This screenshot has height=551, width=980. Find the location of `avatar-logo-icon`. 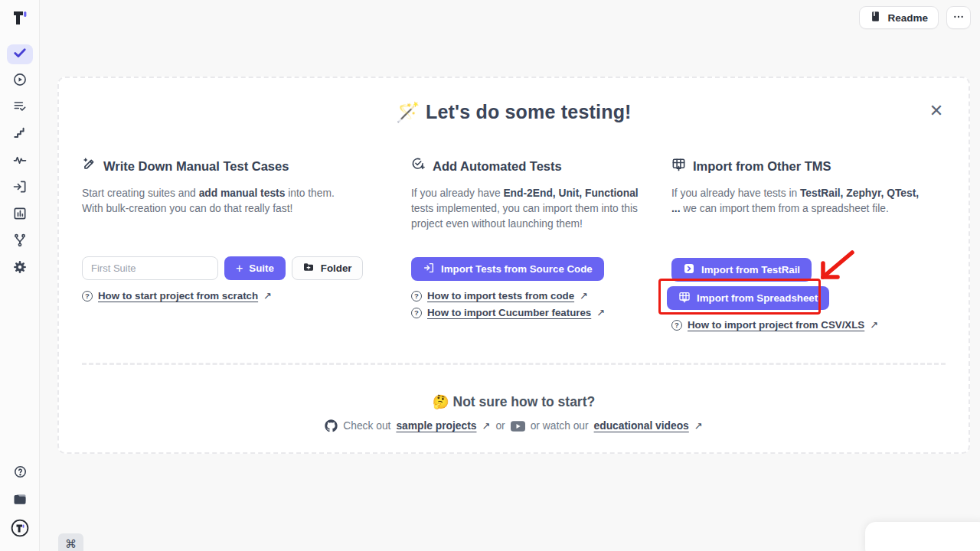

avatar-logo-icon is located at coordinates (20, 530).